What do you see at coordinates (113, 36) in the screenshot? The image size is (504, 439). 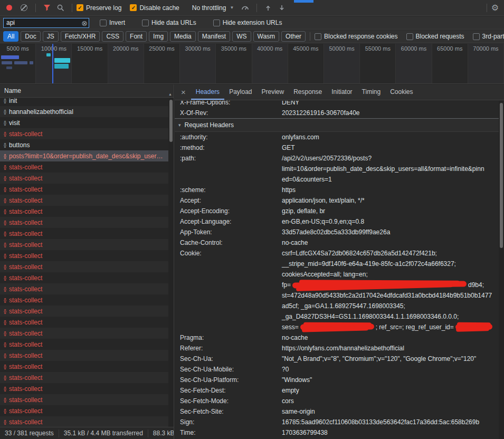 I see `type-filter-css: CSS` at bounding box center [113, 36].